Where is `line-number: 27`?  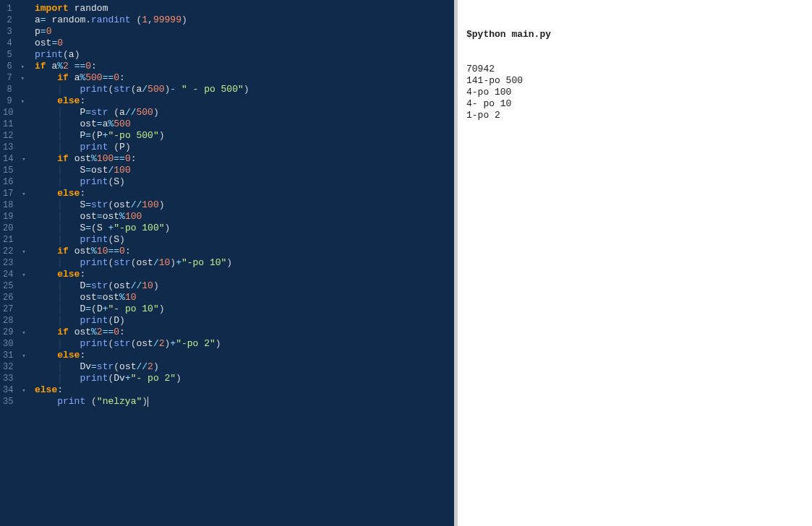
line-number: 27 is located at coordinates (14, 309).